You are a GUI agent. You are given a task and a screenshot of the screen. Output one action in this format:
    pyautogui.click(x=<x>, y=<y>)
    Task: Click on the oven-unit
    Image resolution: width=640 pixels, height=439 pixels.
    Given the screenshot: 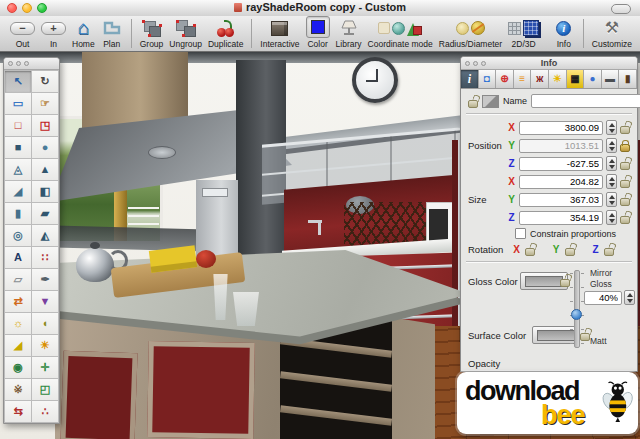 What is the action you would take?
    pyautogui.click(x=217, y=219)
    